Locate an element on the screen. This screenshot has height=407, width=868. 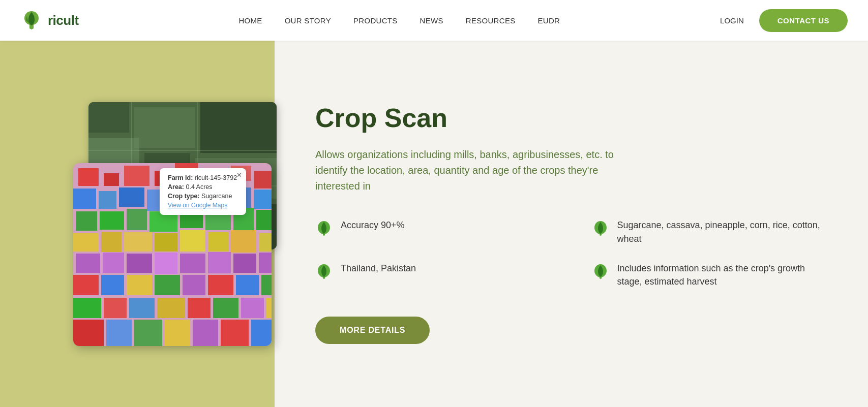
more-details-button: MORE DETAILS is located at coordinates (372, 330).